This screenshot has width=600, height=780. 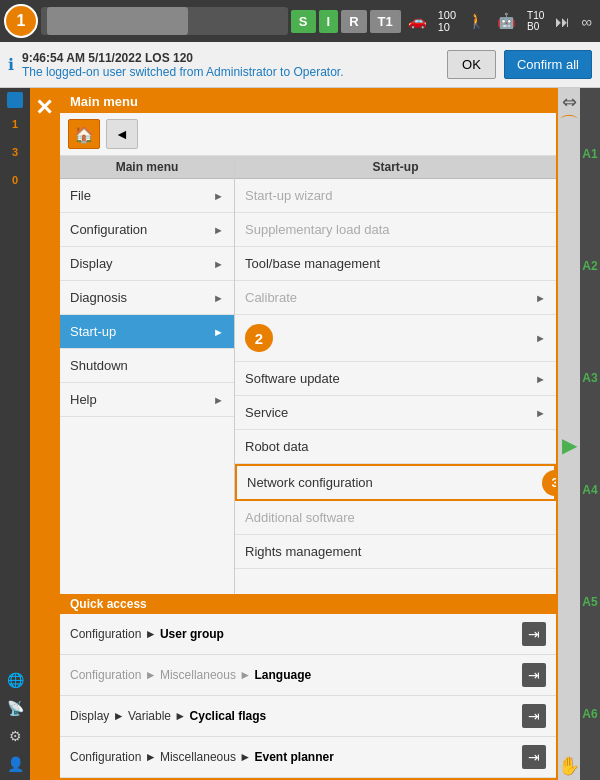 I want to click on right-col-header: Start-up, so click(x=396, y=168).